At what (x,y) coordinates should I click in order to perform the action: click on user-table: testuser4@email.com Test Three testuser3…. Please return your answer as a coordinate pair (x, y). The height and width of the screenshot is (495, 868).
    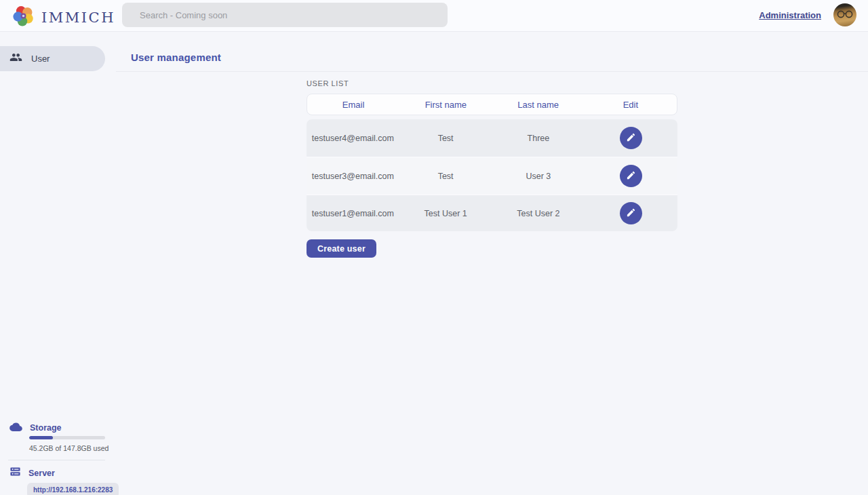
    Looking at the image, I should click on (492, 175).